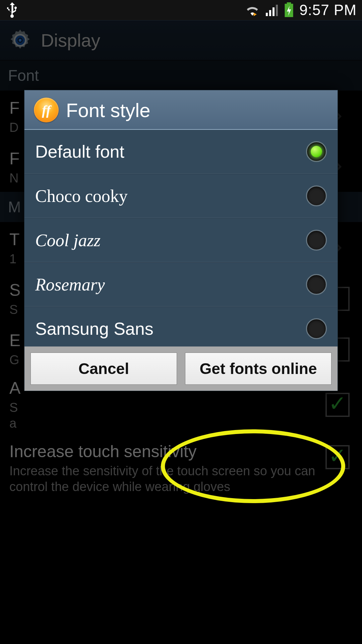 The image size is (362, 644). What do you see at coordinates (46, 110) in the screenshot?
I see `fontflip-icon: ff` at bounding box center [46, 110].